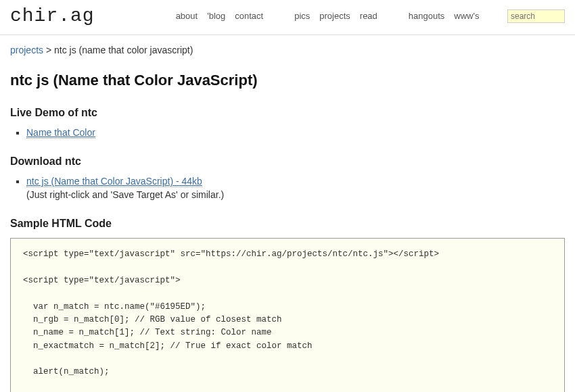 Image resolution: width=575 pixels, height=392 pixels. Describe the element at coordinates (288, 162) in the screenshot. I see `heading-download: Download ntc` at that location.